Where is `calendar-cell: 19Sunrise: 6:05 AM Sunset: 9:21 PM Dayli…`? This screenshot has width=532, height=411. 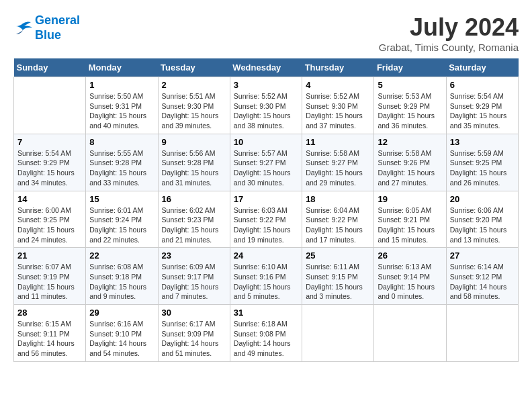
calendar-cell: 19Sunrise: 6:05 AM Sunset: 9:21 PM Dayli… is located at coordinates (410, 219).